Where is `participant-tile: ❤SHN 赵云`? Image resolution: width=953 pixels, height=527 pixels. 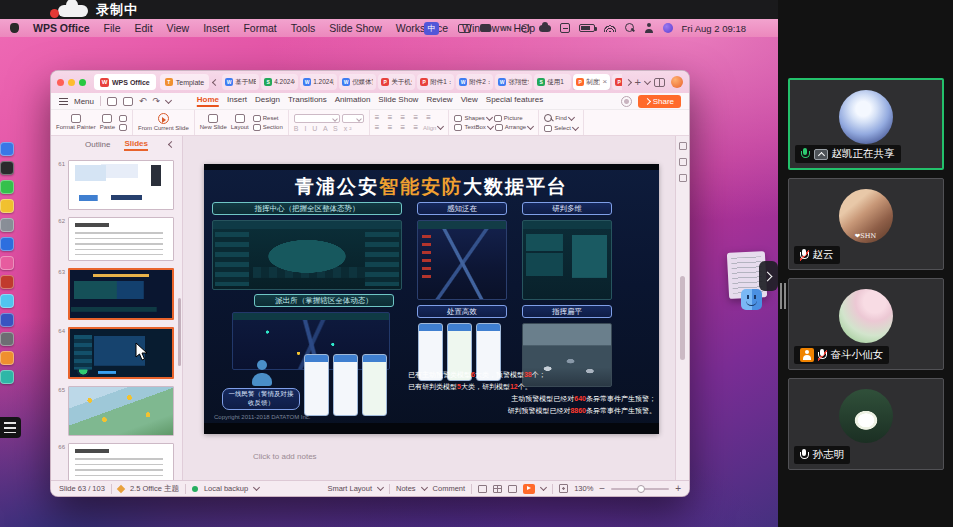
participant-tile: ❤SHN 赵云 is located at coordinates (866, 224).